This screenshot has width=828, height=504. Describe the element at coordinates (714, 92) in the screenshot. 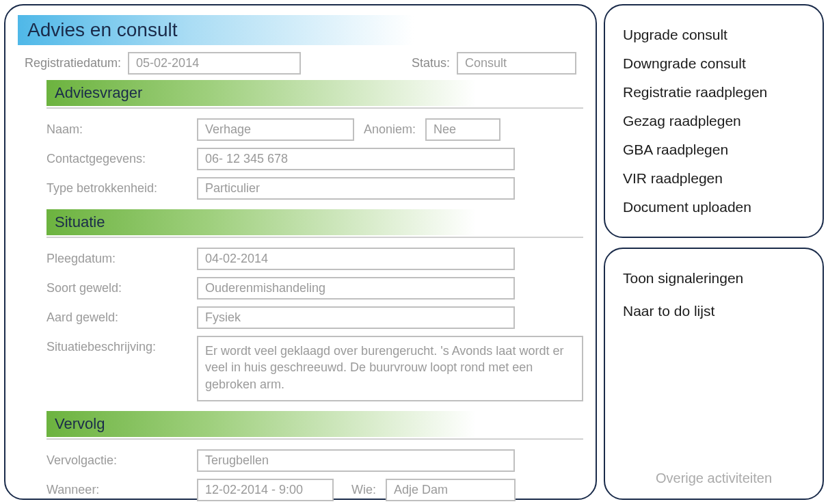

I see `action-registratie-raadplegen: Registratie raadplegen` at that location.